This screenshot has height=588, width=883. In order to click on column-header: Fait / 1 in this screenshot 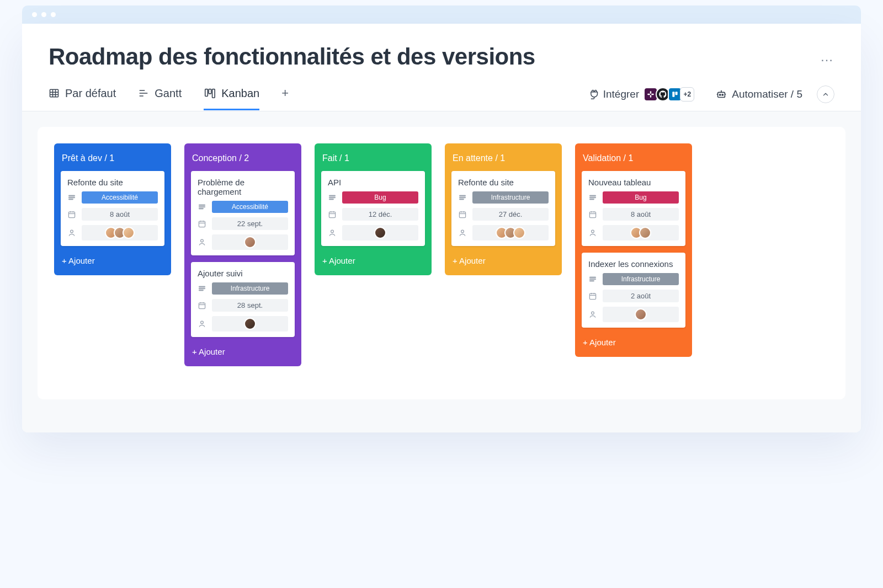, I will do `click(373, 158)`.